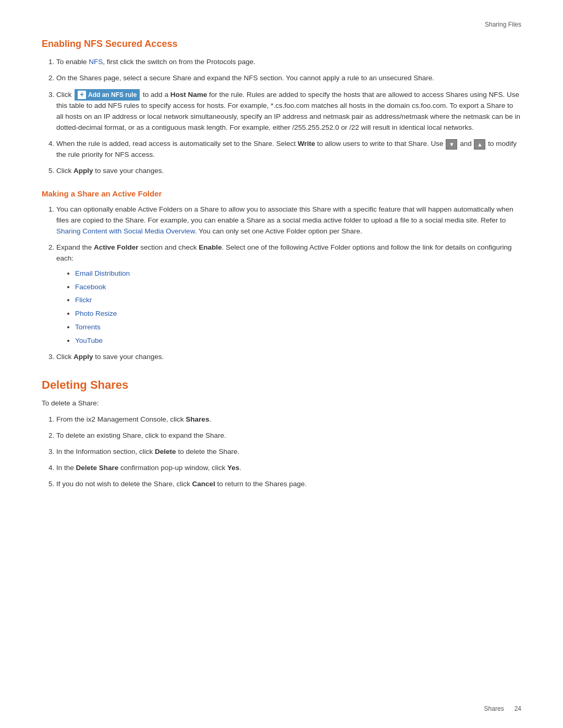 The height and width of the screenshot is (728, 563). Describe the element at coordinates (289, 221) in the screenshot. I see `share-step-1: You can optionally enable Active Folders…` at that location.